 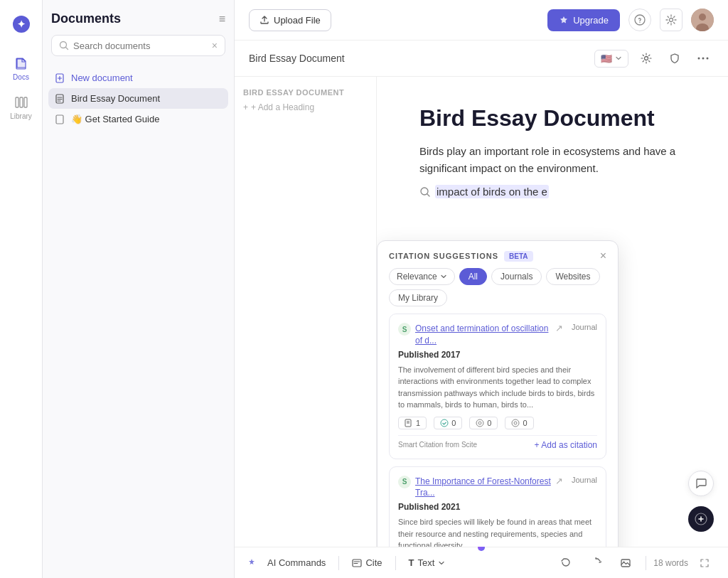 What do you see at coordinates (367, 563) in the screenshot?
I see `cite-button: Cite` at bounding box center [367, 563].